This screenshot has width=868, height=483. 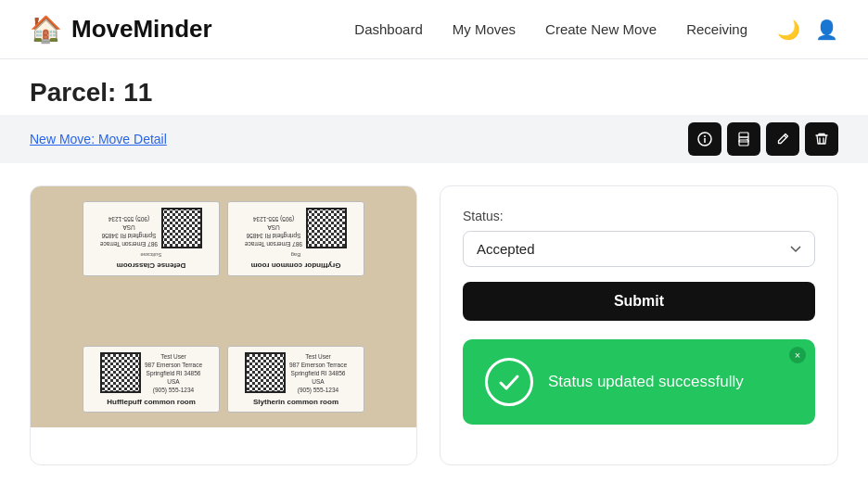 What do you see at coordinates (827, 30) in the screenshot?
I see `user-icon: 👤` at bounding box center [827, 30].